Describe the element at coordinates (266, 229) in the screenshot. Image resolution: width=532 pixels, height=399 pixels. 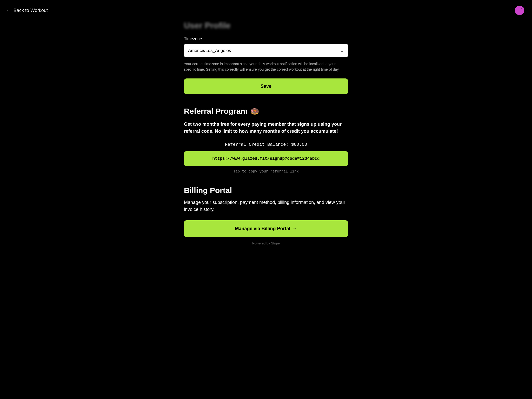
I see `billing-portal-button: Manage via Billing Portal →` at that location.